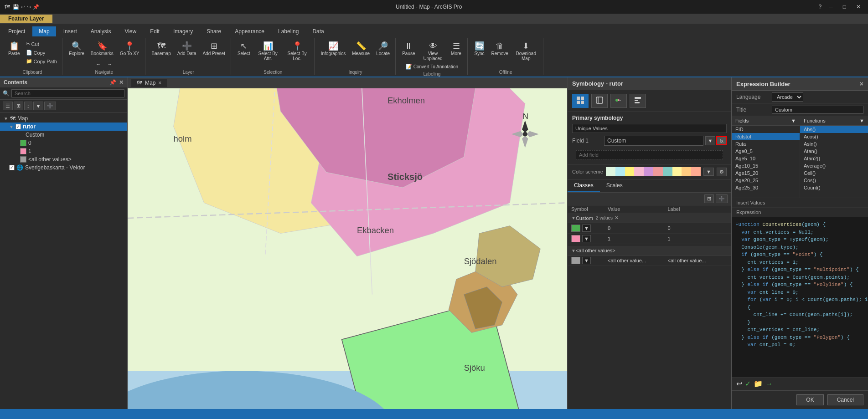  What do you see at coordinates (649, 155) in the screenshot?
I see `add-field-input` at bounding box center [649, 155].